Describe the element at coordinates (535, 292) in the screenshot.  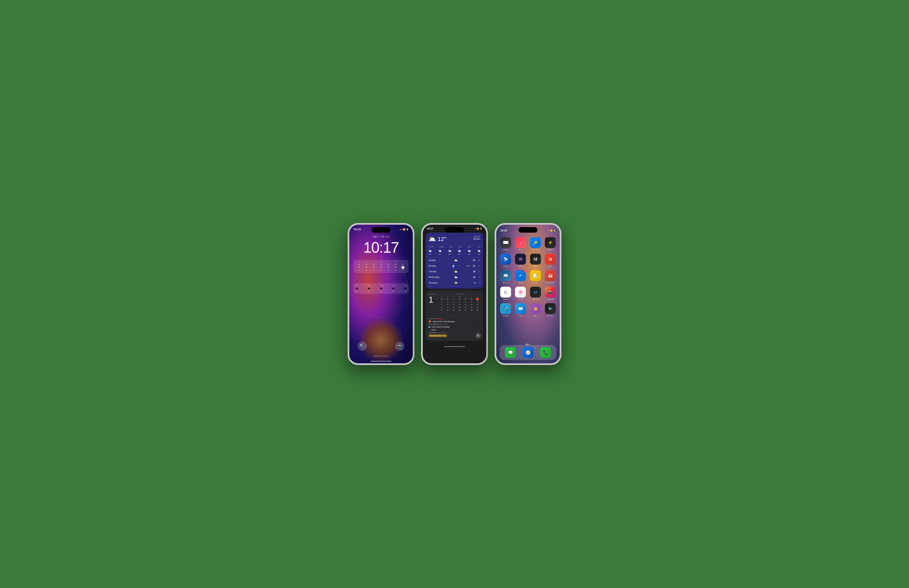
I see `lightroom-icon-img: Lr` at that location.